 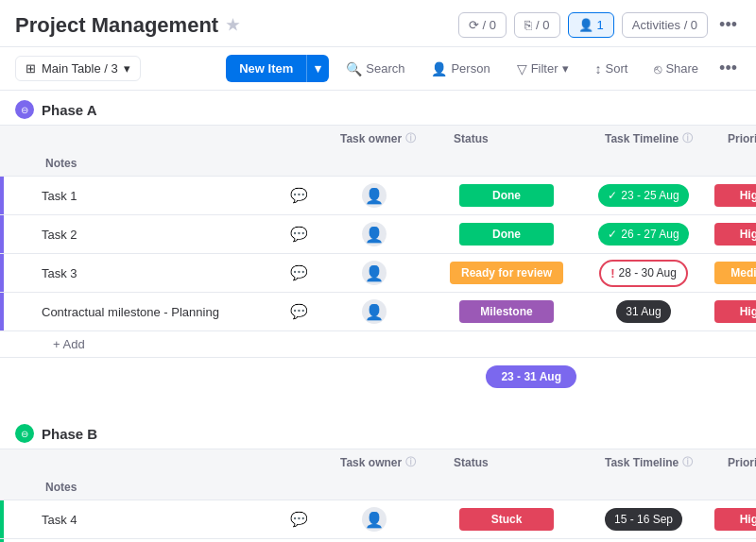 I want to click on priority-a2: High, so click(x=730, y=234).